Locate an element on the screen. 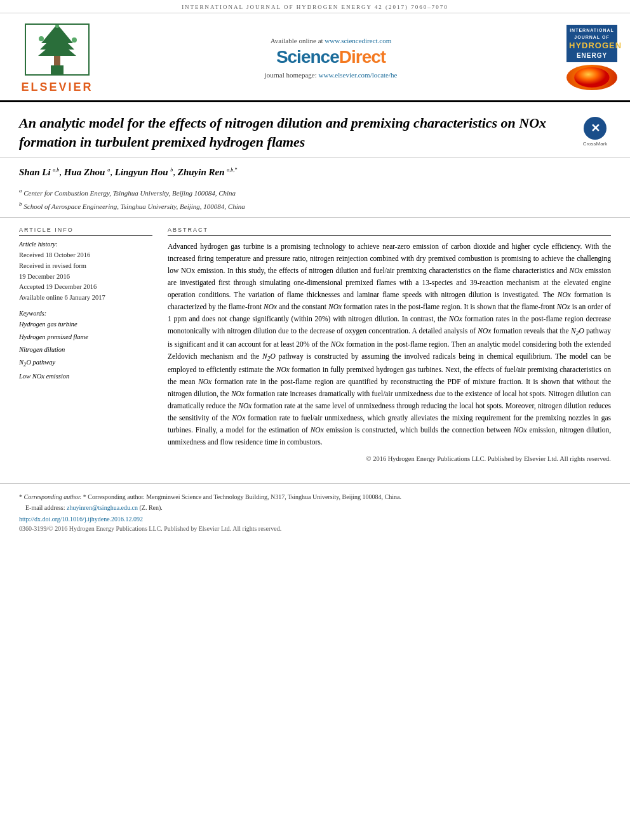 Image resolution: width=630 pixels, height=840 pixels. article-history-title: Article history: is located at coordinates (86, 244).